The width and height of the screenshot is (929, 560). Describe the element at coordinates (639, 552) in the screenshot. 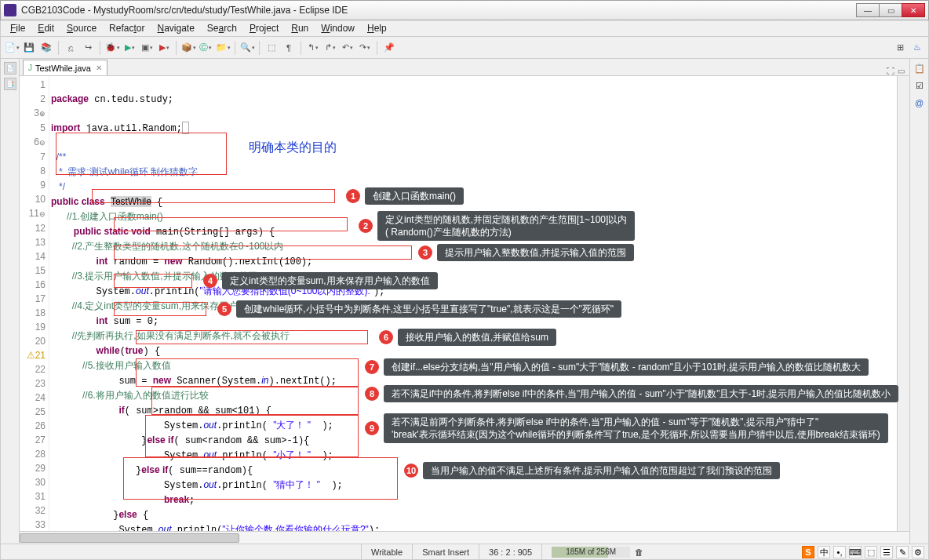

I see `gc-icon: 🗑` at that location.